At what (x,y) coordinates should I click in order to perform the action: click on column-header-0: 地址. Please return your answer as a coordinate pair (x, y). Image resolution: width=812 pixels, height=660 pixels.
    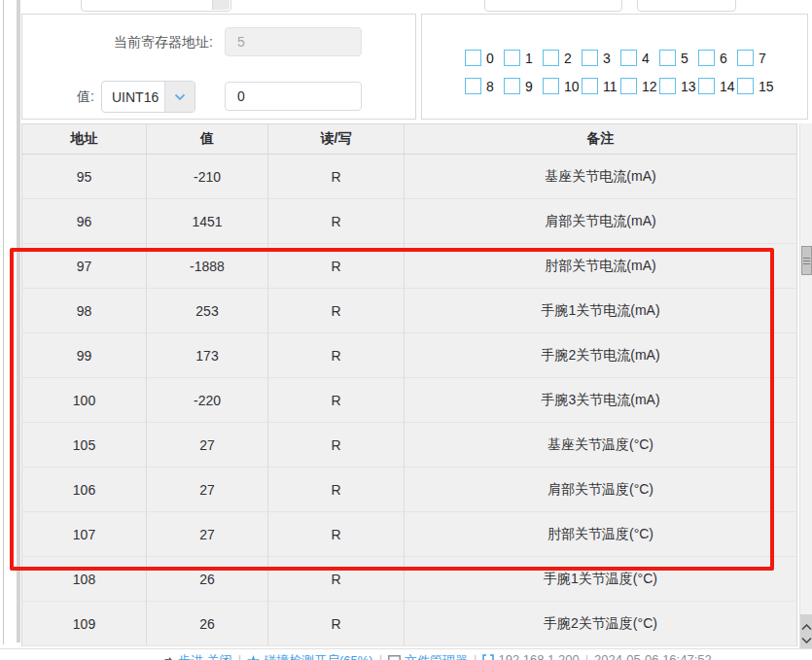
    Looking at the image, I should click on (85, 140).